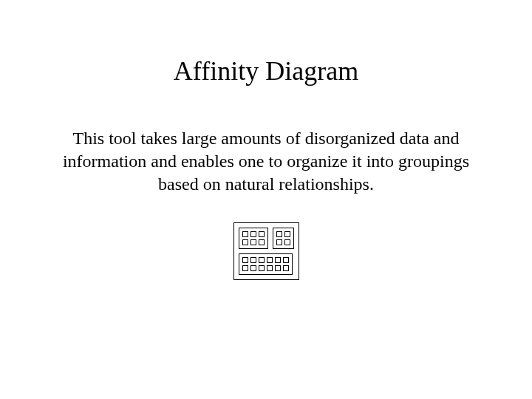  What do you see at coordinates (266, 162) in the screenshot?
I see `slide-description: This tool takes large amounts of disorga…` at bounding box center [266, 162].